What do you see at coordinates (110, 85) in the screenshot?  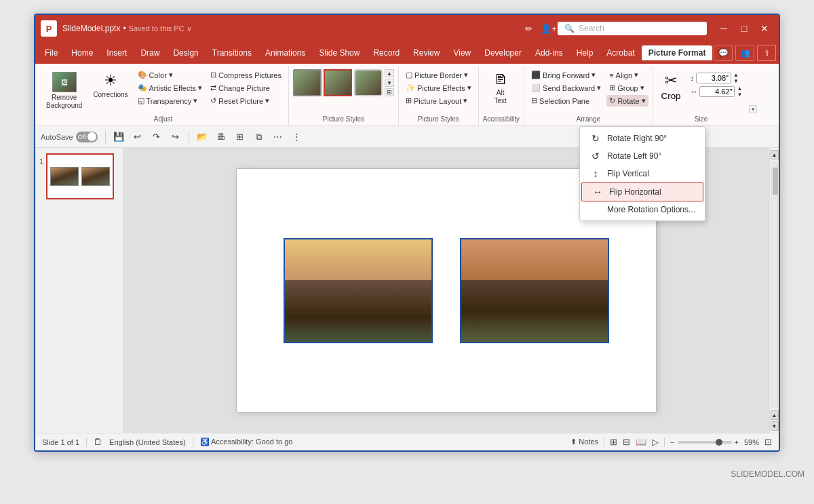 I see `corrections-btn: ☀ Corrections` at bounding box center [110, 85].